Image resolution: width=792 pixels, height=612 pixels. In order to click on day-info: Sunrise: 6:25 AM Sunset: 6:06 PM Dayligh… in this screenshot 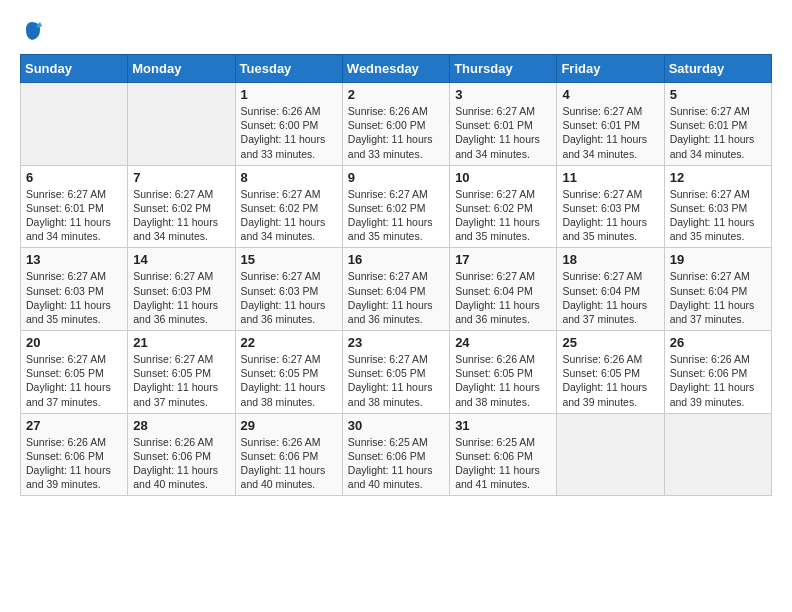, I will do `click(396, 464)`.